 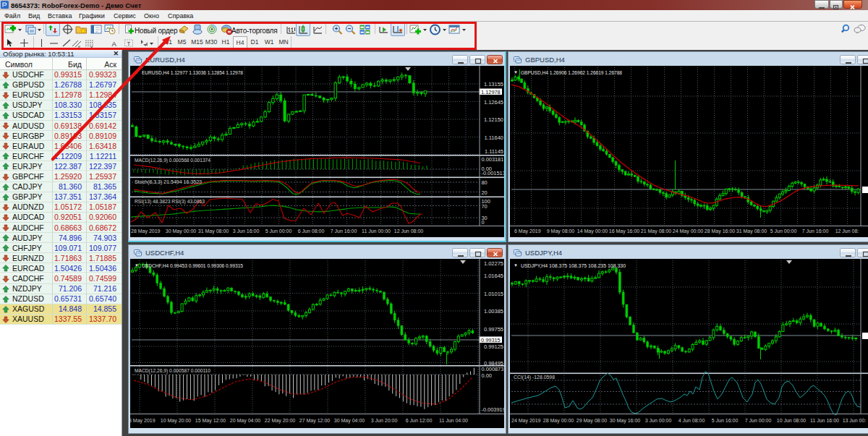 I want to click on svg-text: 0.003181, so click(x=493, y=159).